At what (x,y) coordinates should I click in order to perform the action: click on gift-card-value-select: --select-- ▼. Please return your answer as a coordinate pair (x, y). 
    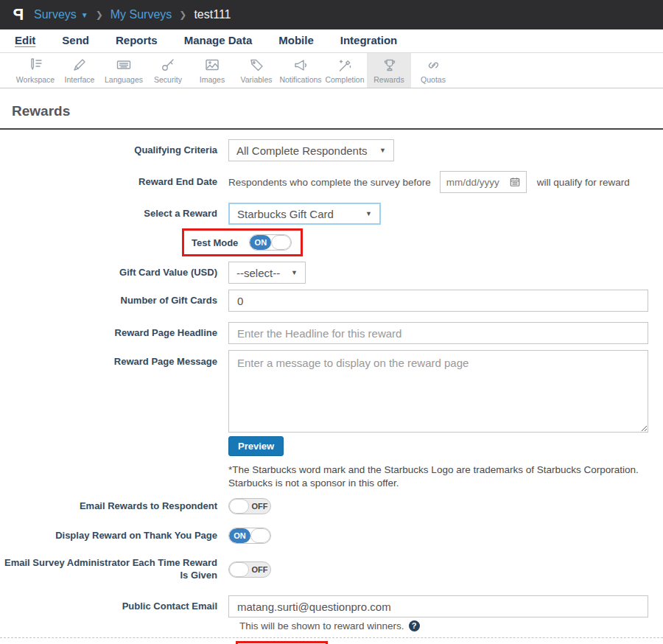
    Looking at the image, I should click on (267, 273).